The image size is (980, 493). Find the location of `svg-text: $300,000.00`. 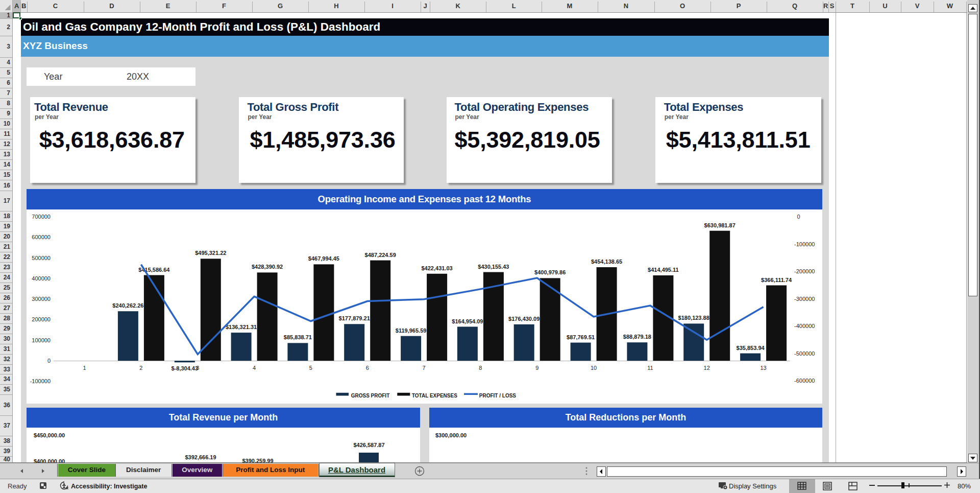

svg-text: $300,000.00 is located at coordinates (451, 435).